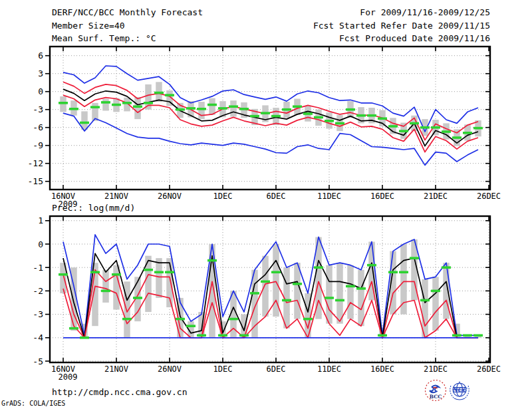 The width and height of the screenshot is (532, 411). What do you see at coordinates (38, 128) in the screenshot?
I see `svg-text: -6` at bounding box center [38, 128].